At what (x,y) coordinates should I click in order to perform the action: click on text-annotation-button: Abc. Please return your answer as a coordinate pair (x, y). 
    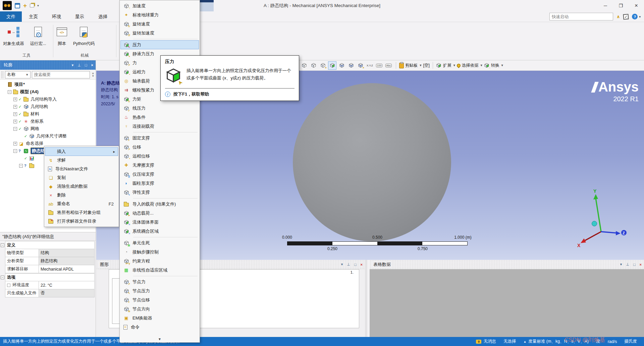
    Looking at the image, I should click on (388, 66).